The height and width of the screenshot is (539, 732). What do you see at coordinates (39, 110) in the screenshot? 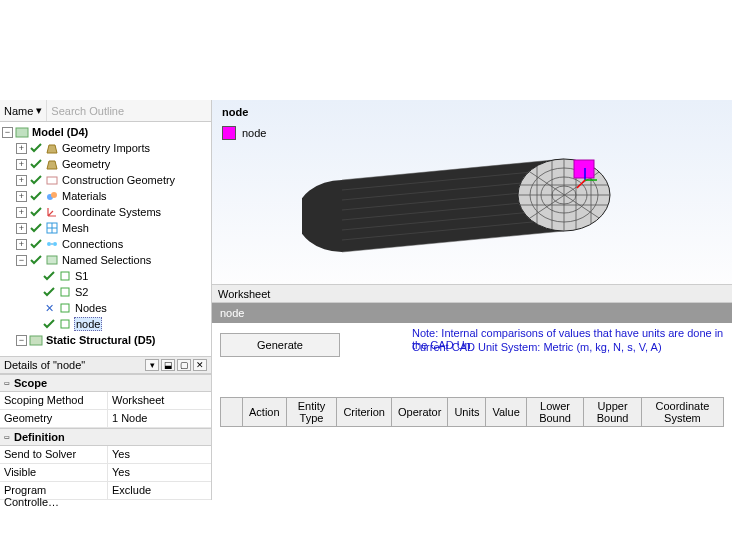
I see `chevron-down-icon: ▾` at bounding box center [39, 110].